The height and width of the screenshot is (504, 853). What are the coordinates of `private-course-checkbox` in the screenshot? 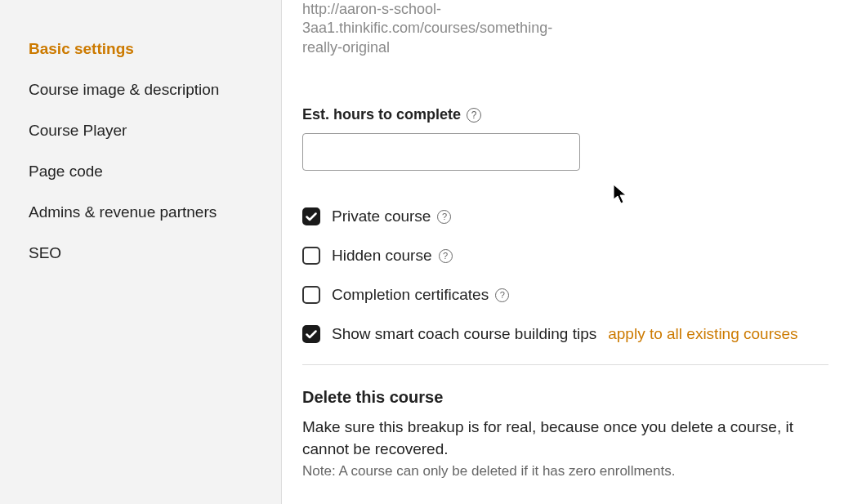 It's located at (311, 216).